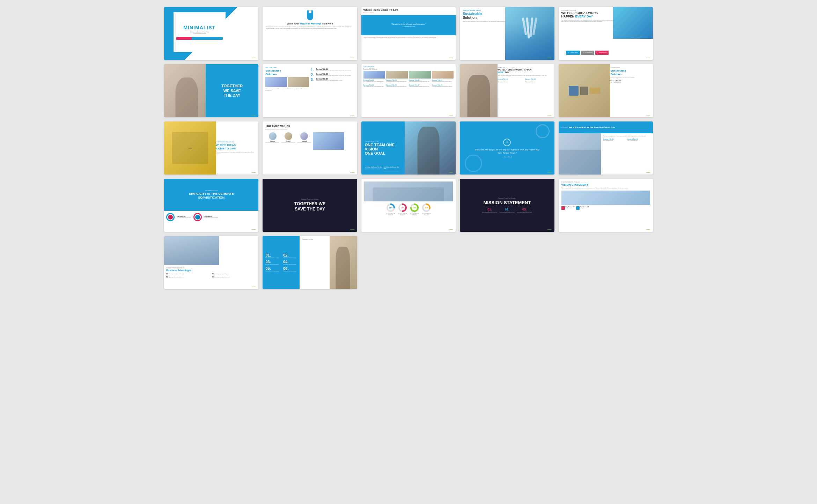 The image size is (817, 504). I want to click on envato-logo-10: envato, so click(648, 115).